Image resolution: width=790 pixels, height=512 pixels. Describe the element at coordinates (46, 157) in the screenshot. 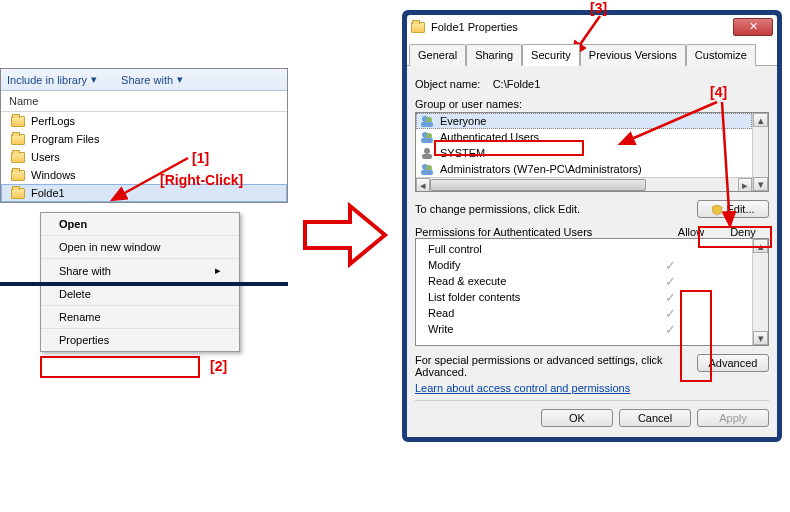

I see `folder-label: Users` at that location.